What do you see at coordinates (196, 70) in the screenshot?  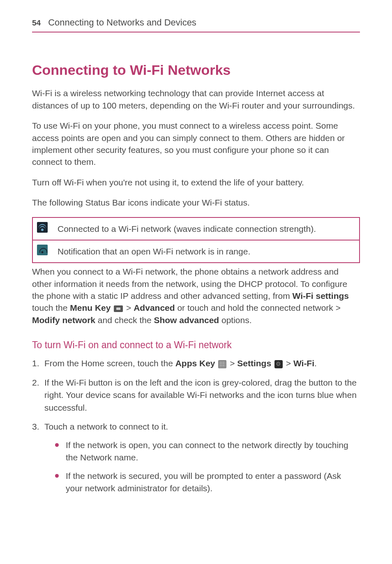 I see `main-heading: Connecting to Wi-Fi Networks` at bounding box center [196, 70].